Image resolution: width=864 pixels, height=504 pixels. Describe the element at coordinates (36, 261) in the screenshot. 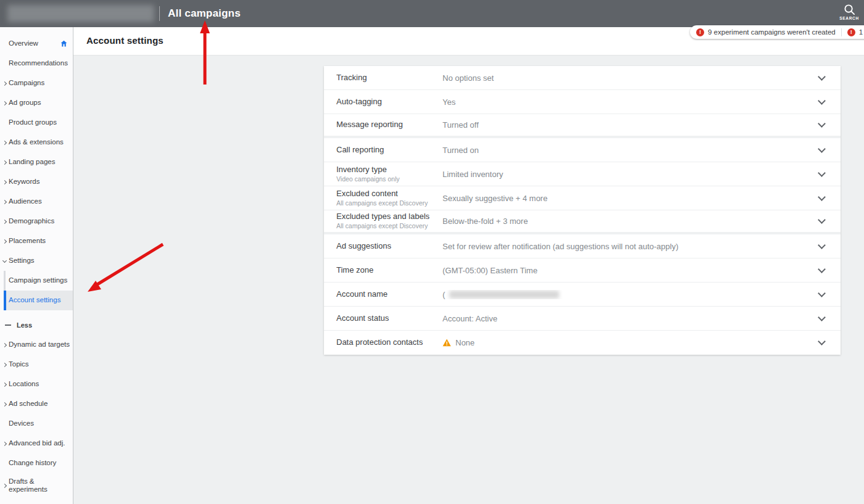

I see `sidebar-item-settings: Settings` at that location.